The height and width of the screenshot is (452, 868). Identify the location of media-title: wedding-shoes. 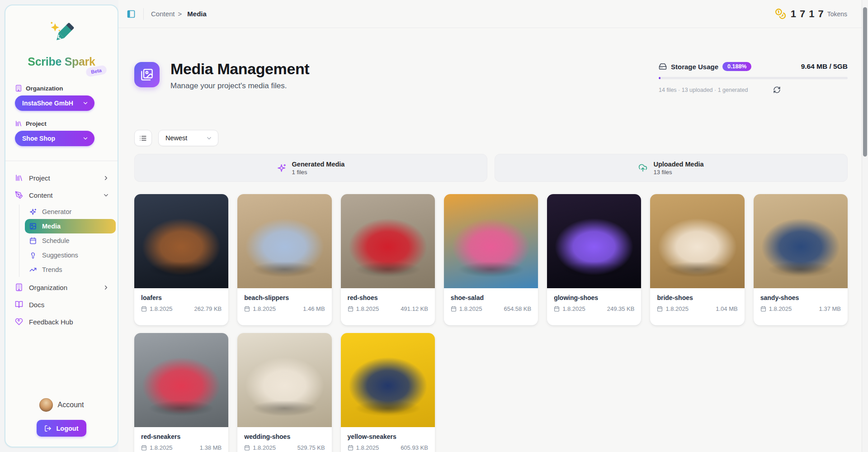
(284, 437).